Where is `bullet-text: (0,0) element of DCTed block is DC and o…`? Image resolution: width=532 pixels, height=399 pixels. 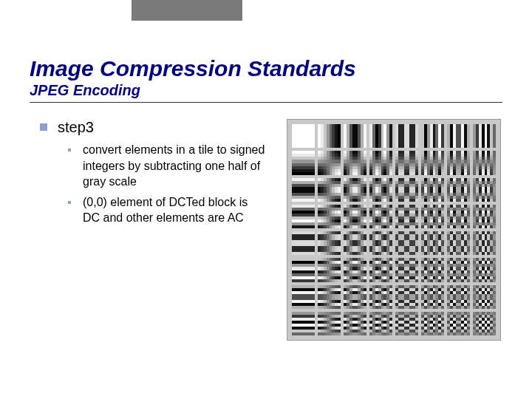 bullet-text: (0,0) element of DCTed block is DC and o… is located at coordinates (175, 210).